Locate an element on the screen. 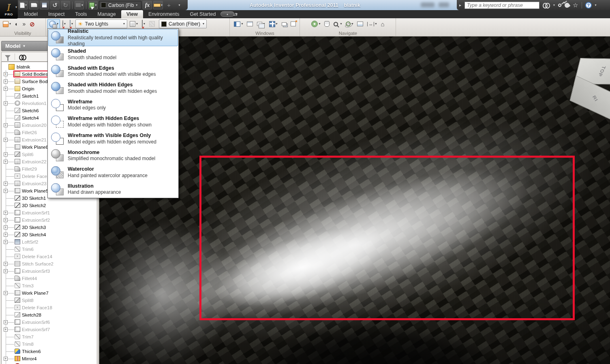 The width and height of the screenshot is (610, 364). clean-screen-button is located at coordinates (250, 24).